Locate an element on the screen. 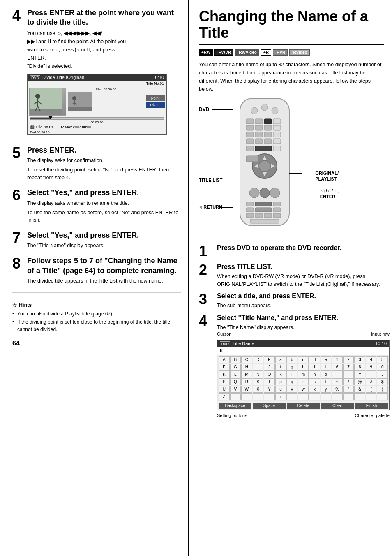 This screenshot has height=556, width=392. char-cell: % is located at coordinates (337, 389).